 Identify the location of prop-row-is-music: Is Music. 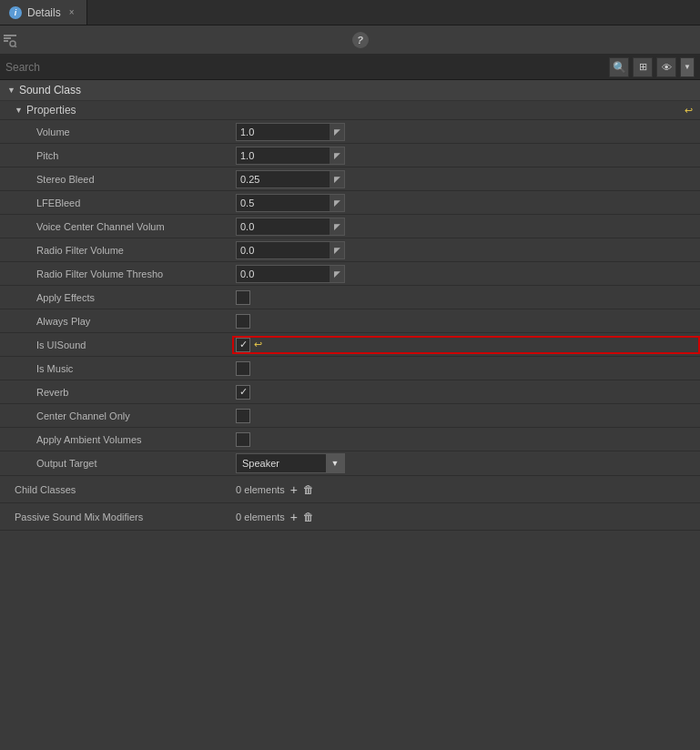
(350, 369).